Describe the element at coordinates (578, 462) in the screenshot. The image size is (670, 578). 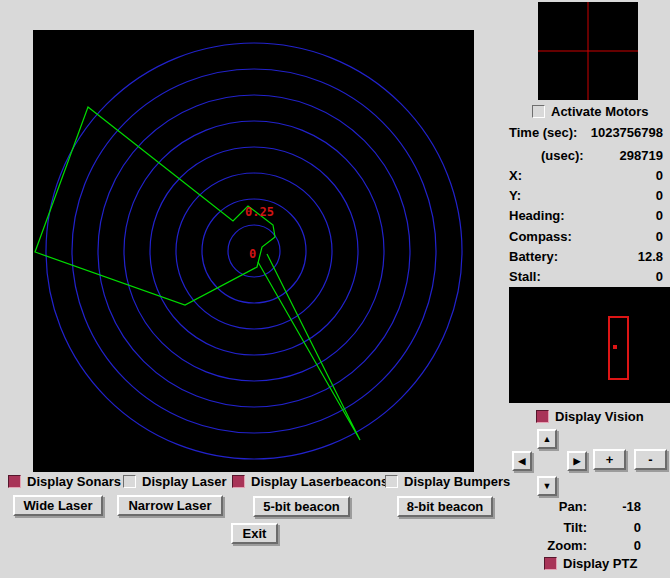
I see `right-arrow-icon: ▶` at that location.